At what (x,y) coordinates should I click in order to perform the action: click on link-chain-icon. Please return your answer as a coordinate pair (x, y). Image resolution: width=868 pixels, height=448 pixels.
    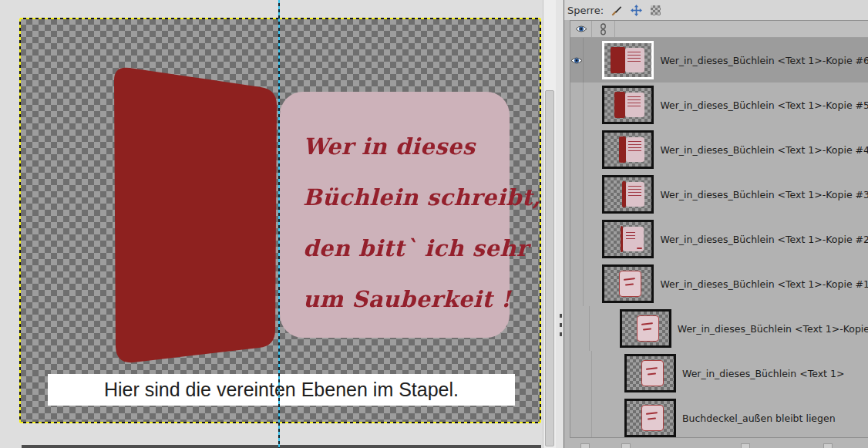
    Looking at the image, I should click on (603, 29).